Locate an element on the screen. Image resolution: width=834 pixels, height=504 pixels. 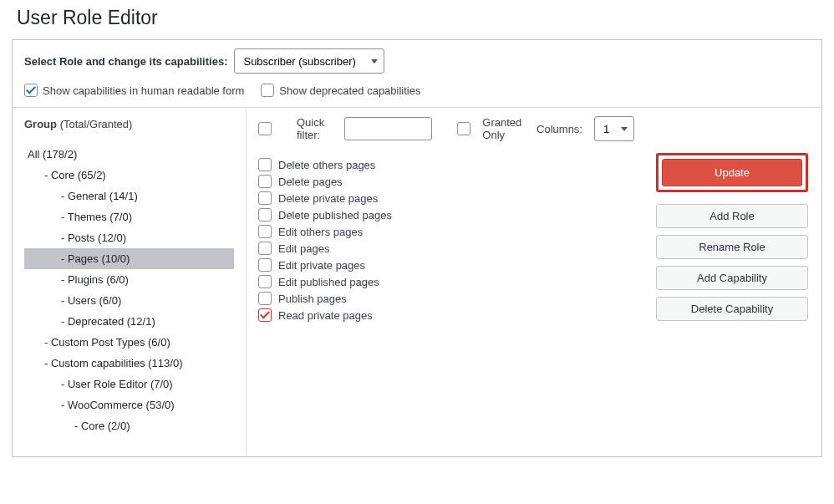
group-item: - Users (6/0) is located at coordinates (129, 301).